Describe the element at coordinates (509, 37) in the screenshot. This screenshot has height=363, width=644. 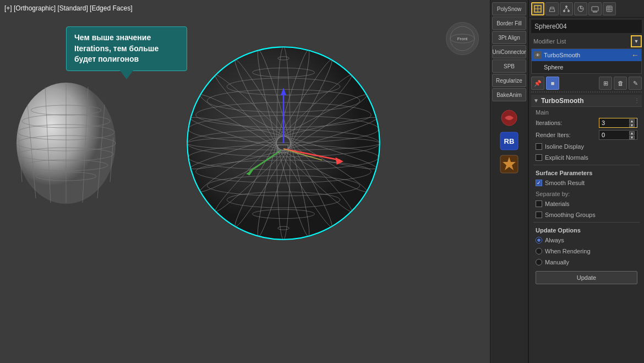
I see `plugin-3ptalign: 3Pt Align` at that location.